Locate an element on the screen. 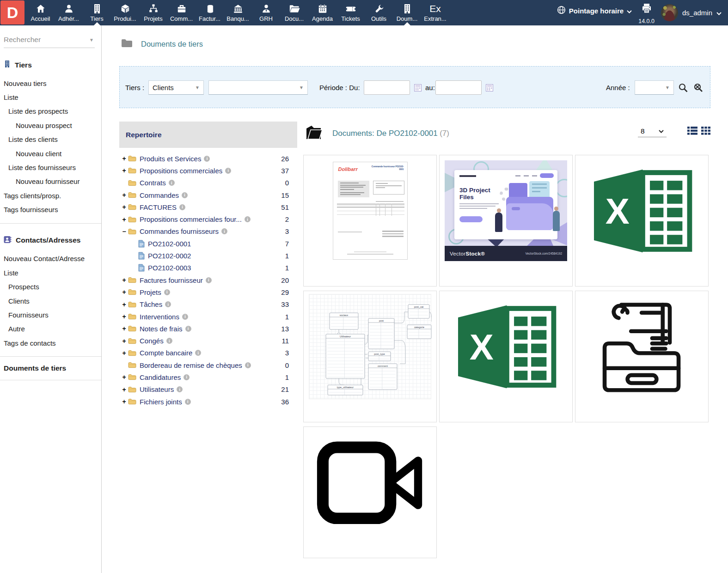 This screenshot has height=573, width=728. sidebar-item-nouveau-client: Nouveau client is located at coordinates (51, 153).